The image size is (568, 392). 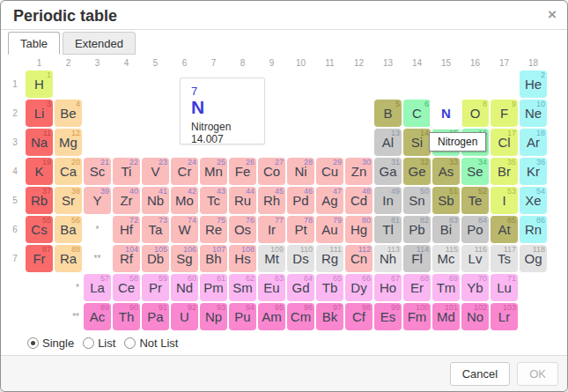 I want to click on element-tile-sb: 51Sb, so click(x=446, y=201).